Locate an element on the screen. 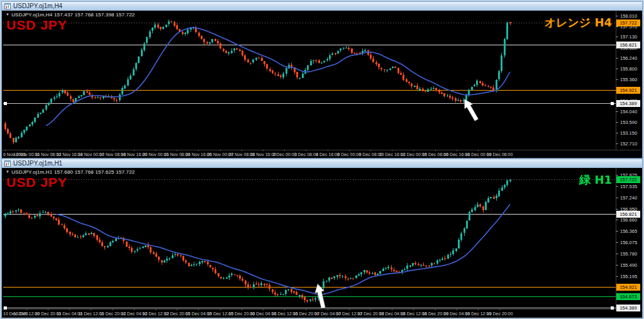  svg-text: 156.075 is located at coordinates (629, 243).